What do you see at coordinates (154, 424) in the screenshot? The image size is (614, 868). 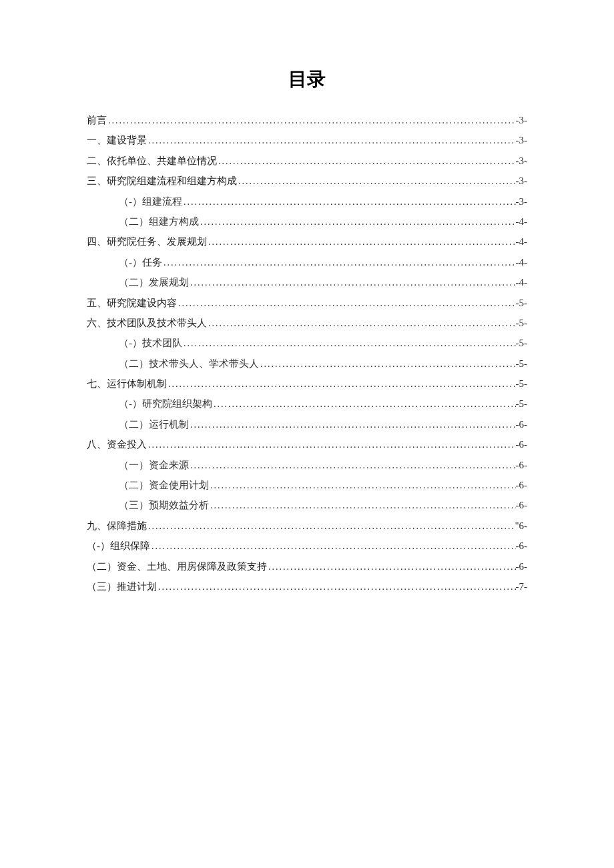 I see `toc-entry-label: （二）运行机制` at bounding box center [154, 424].